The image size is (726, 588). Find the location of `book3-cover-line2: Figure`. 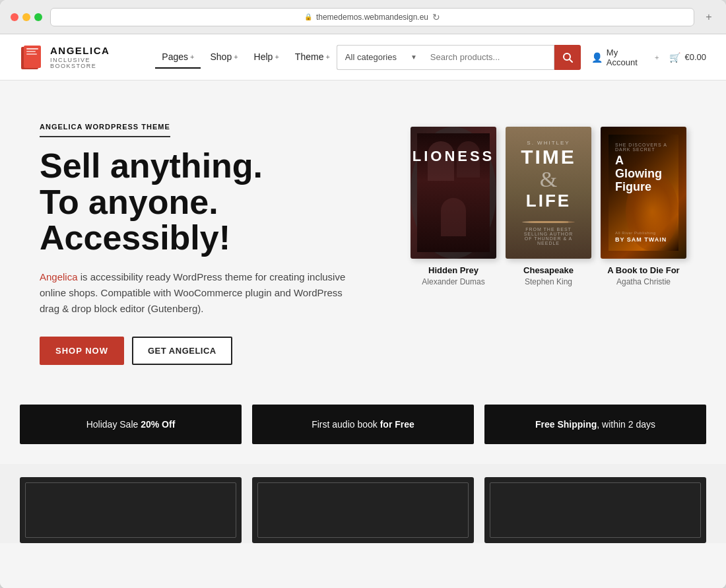

book3-cover-line2: Figure is located at coordinates (634, 187).